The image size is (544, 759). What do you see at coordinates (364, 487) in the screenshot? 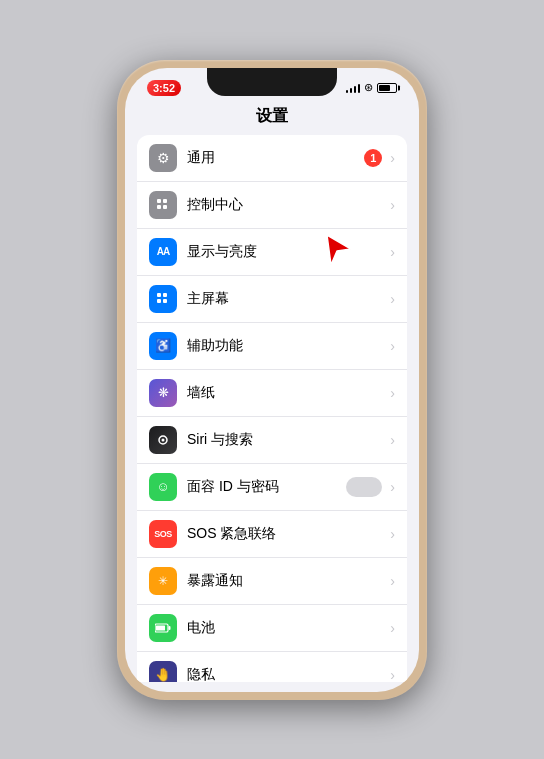
I see `faceid-toggle` at bounding box center [364, 487].